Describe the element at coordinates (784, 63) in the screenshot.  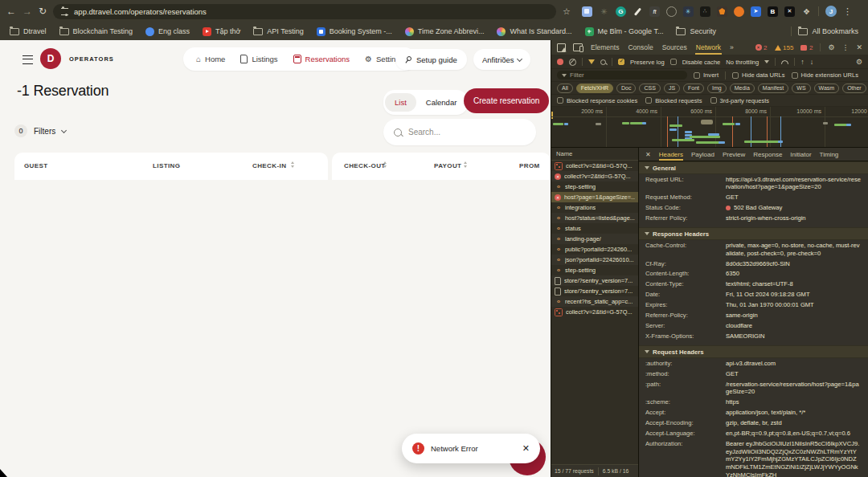
I see `network-conditions-icon` at that location.